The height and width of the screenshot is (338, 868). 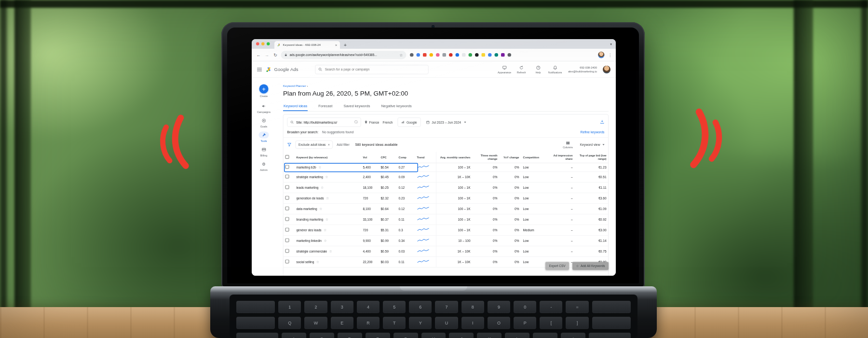 I want to click on search-input, so click(x=375, y=70).